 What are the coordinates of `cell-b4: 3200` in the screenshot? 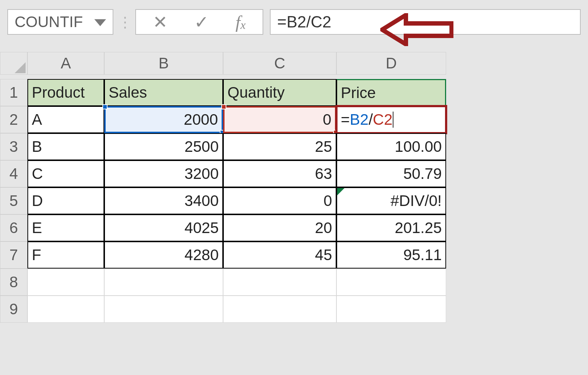 It's located at (164, 174).